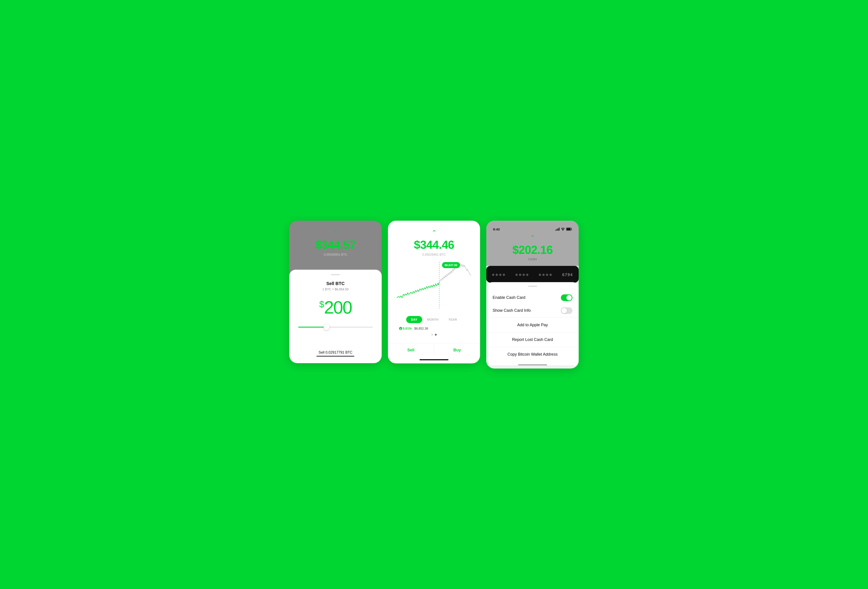  I want to click on screen1-sheet: Sell BTC 1 BTC = $6,854.50 $200 Sell 0.0…, so click(335, 317).